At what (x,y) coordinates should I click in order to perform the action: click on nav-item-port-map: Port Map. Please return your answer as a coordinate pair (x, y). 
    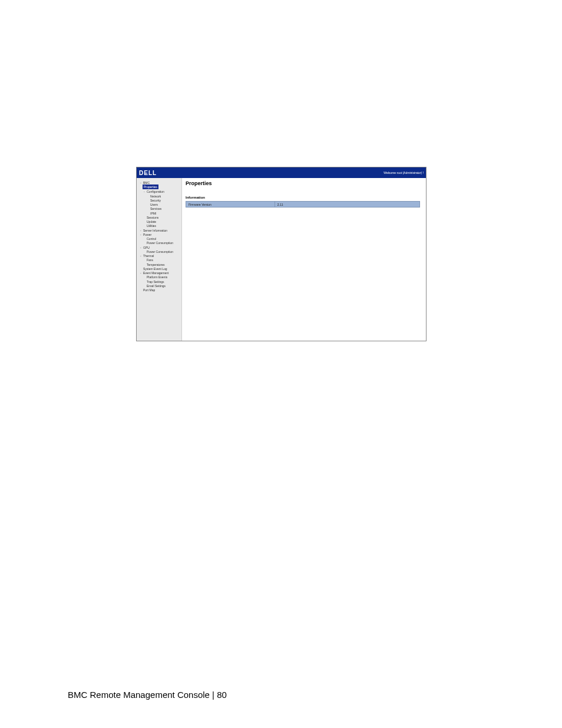
    Looking at the image, I should click on (160, 290).